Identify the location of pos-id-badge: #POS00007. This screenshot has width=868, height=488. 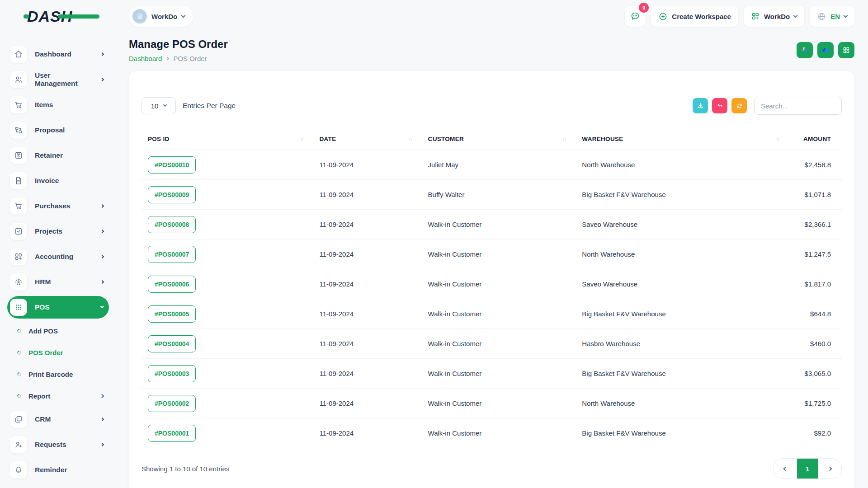
(172, 254).